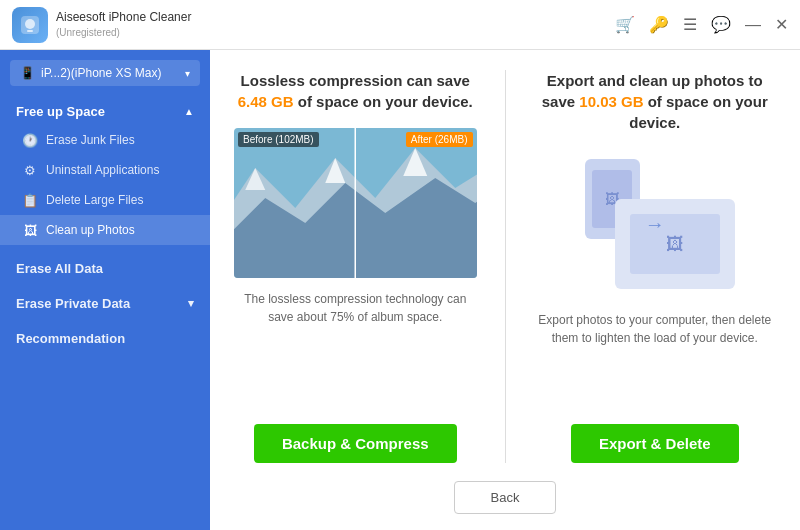 The width and height of the screenshot is (800, 530). Describe the element at coordinates (356, 91) in the screenshot. I see `compress-panel-title: Lossless compression can save 6.48 GB of…` at that location.